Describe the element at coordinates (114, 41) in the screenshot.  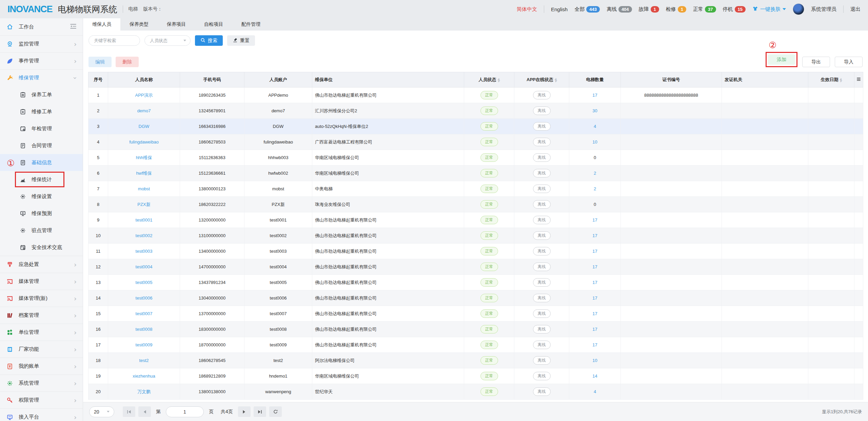
I see `keyword-search-input: 关键字检索` at that location.